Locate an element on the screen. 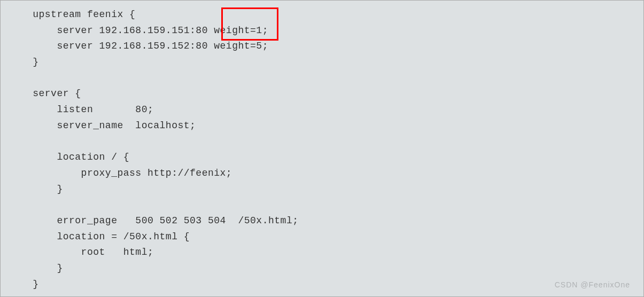  code-line: error_page 500 502 503 504 /50x.html; is located at coordinates (153, 221).